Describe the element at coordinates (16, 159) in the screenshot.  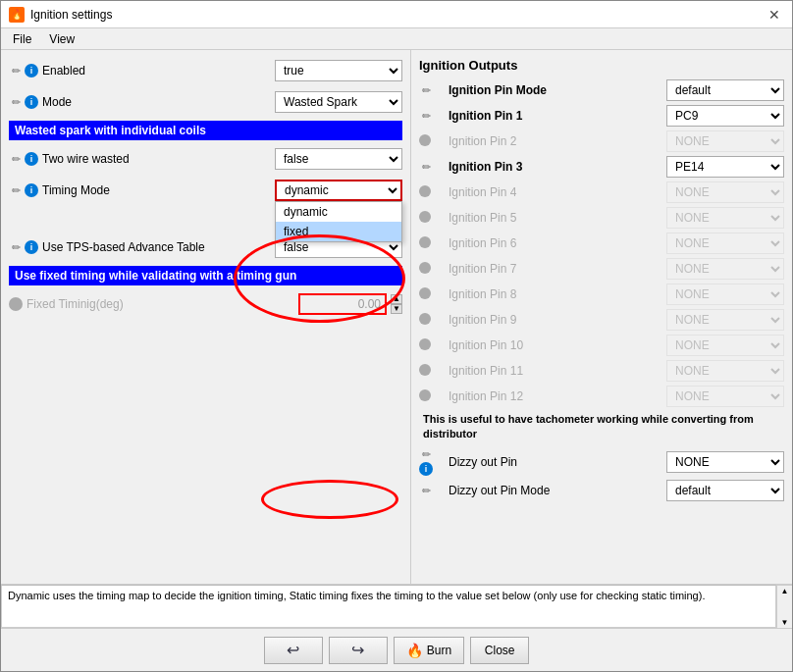
I see `pencil-icon-twowire: ✏` at that location.